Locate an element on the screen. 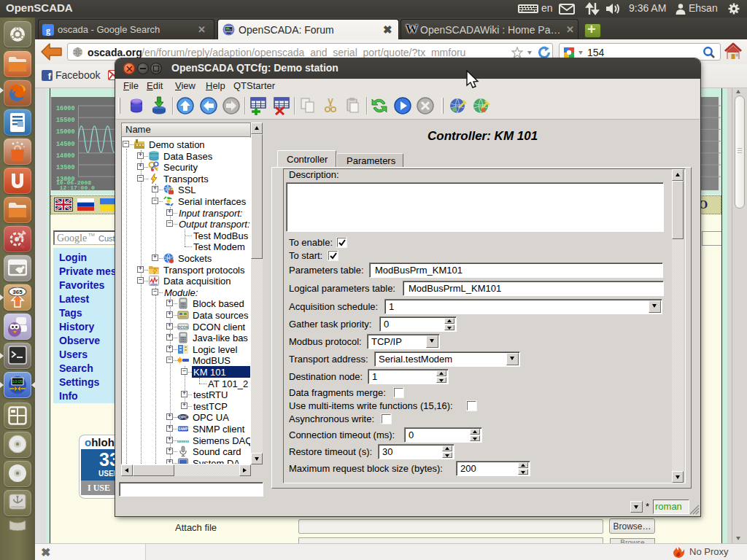 The height and width of the screenshot is (560, 747). svg-text: SIEMENS is located at coordinates (183, 442).